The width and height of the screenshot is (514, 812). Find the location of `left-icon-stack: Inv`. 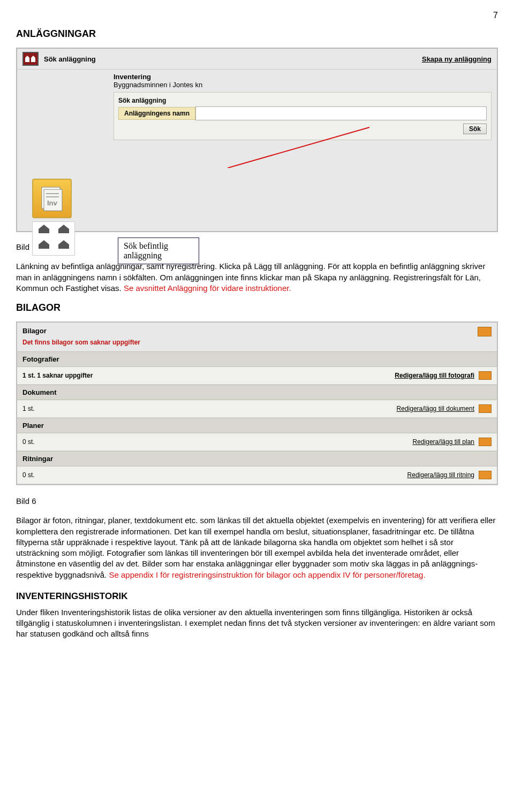

left-icon-stack: Inv is located at coordinates (54, 217).